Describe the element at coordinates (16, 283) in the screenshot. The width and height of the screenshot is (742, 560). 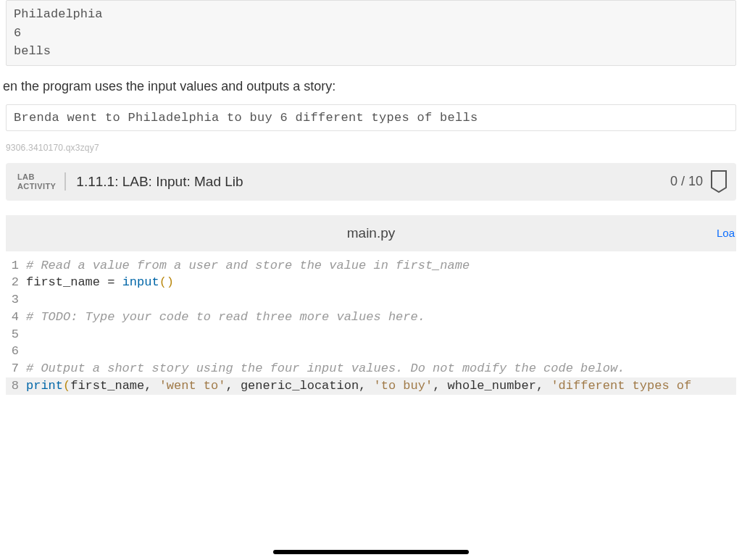
I see `line-number: 2` at that location.